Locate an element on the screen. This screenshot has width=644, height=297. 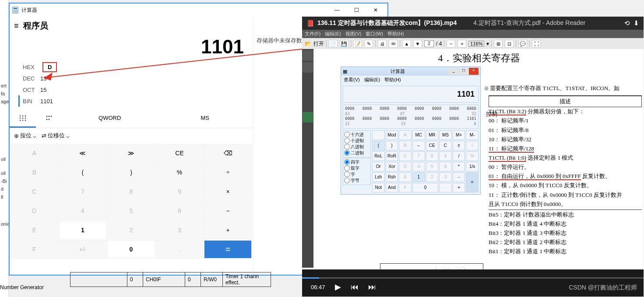
sign-icon: ✎ is located at coordinates (369, 44).